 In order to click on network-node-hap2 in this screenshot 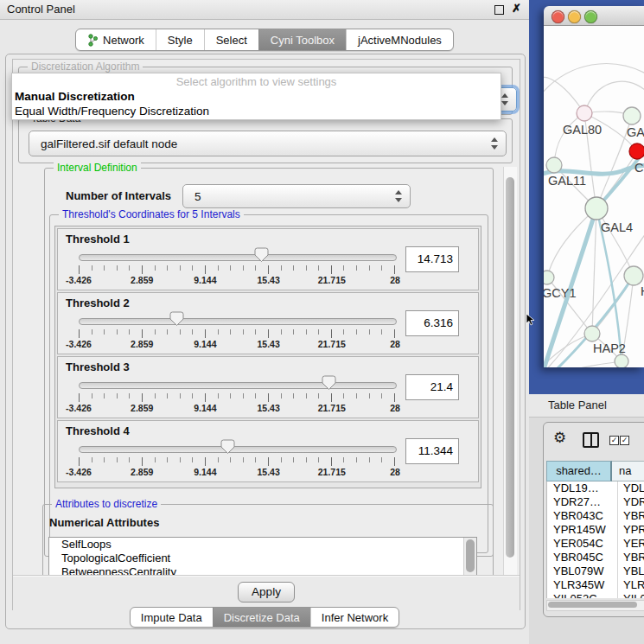, I will do `click(592, 334)`.